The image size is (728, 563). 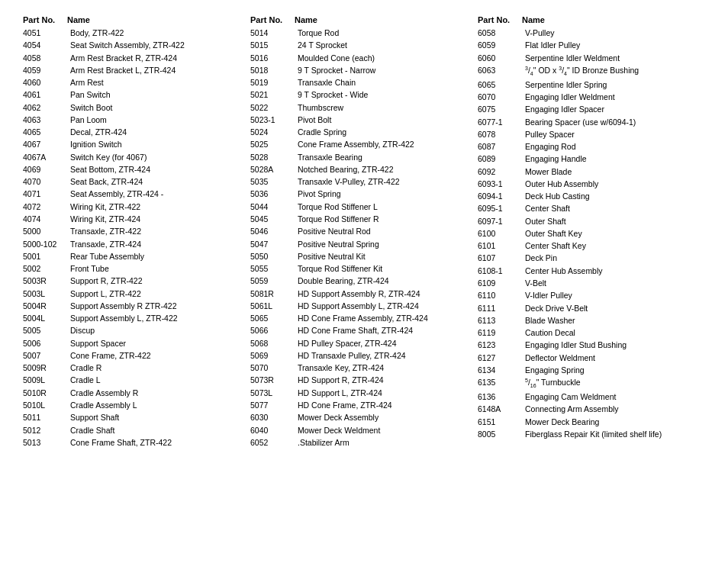 What do you see at coordinates (45, 82) in the screenshot?
I see `part-number: 4060` at bounding box center [45, 82].